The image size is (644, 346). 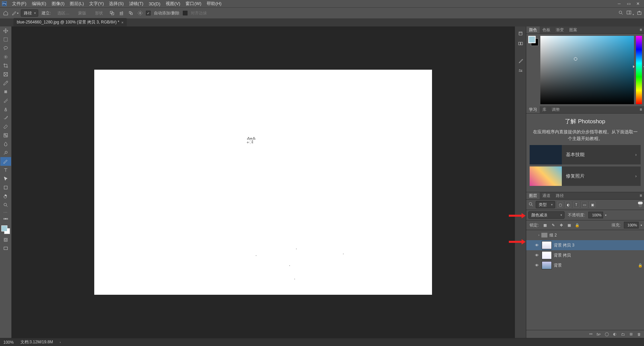 I want to click on filter-type-icon: T, so click(x=576, y=205).